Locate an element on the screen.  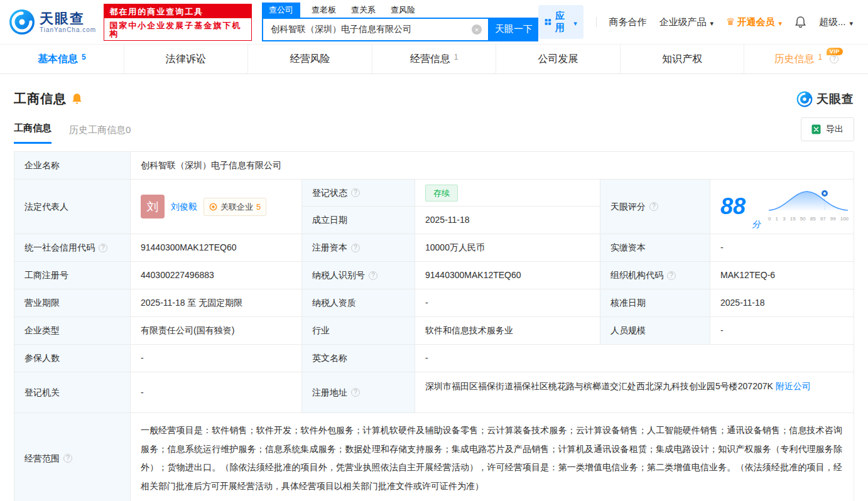
staff-size-value: - is located at coordinates (782, 330).